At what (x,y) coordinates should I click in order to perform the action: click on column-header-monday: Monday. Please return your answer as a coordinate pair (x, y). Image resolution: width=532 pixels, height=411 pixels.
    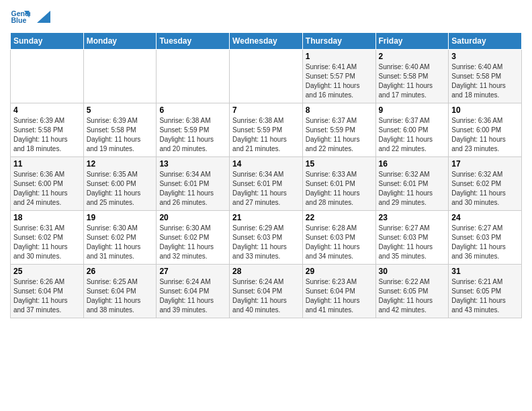
    Looking at the image, I should click on (120, 42).